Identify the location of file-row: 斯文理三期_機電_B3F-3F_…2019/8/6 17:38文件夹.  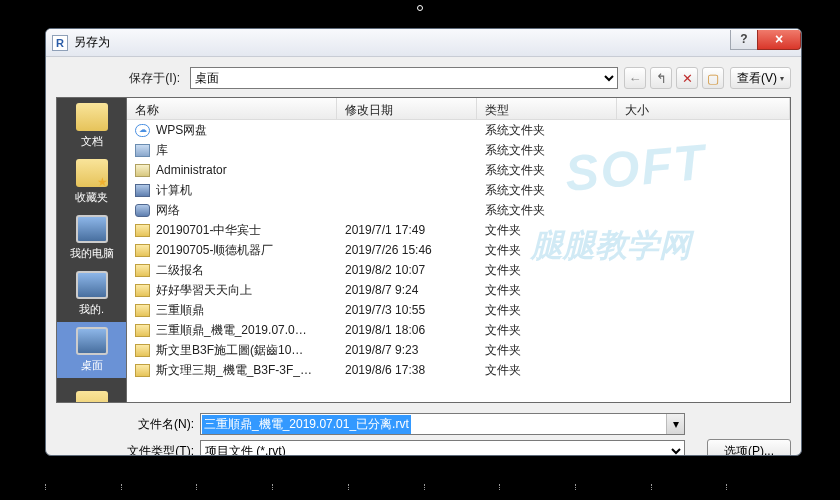
(458, 370).